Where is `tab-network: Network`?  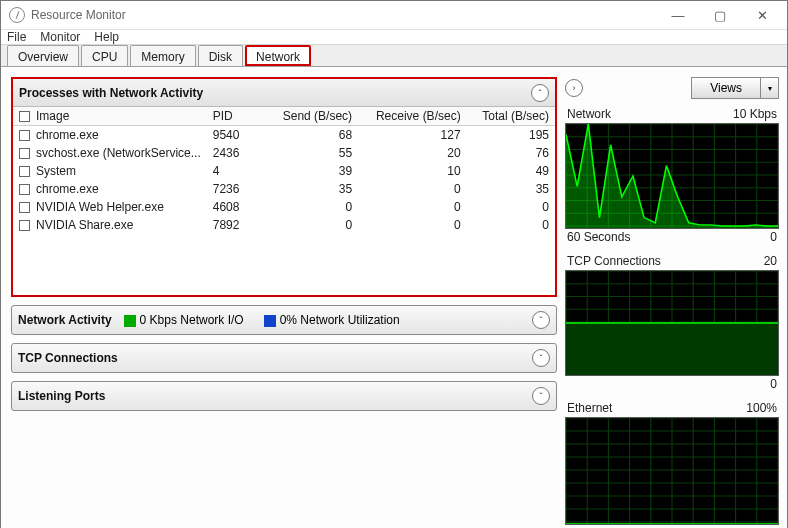
tab-network: Network is located at coordinates (278, 56).